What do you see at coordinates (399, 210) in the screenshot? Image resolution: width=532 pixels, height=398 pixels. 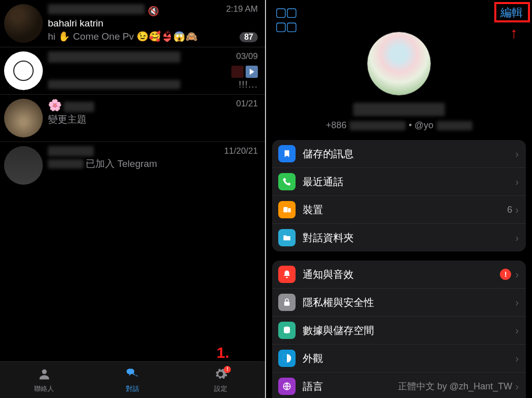 I see `settings-row-device: 裝置6›` at bounding box center [399, 210].